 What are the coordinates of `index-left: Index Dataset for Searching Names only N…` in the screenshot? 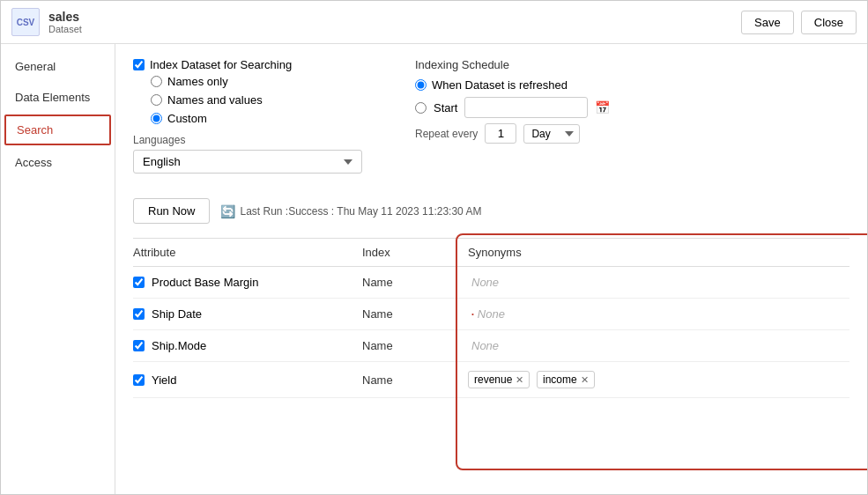 It's located at (248, 122).